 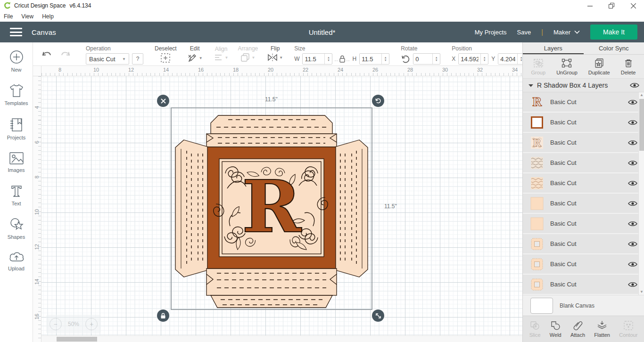 What do you see at coordinates (614, 48) in the screenshot?
I see `tab-color-sync: Color Sync` at bounding box center [614, 48].